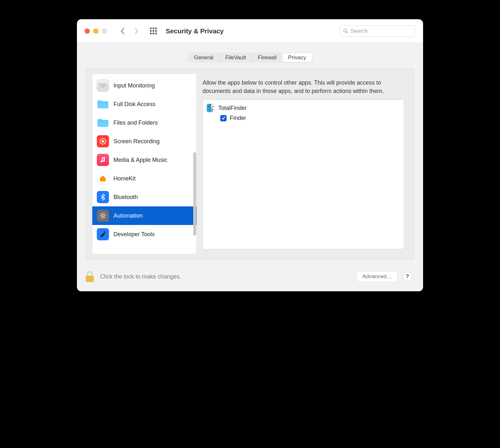  I want to click on titlebar: Security & Privacy, so click(250, 31).